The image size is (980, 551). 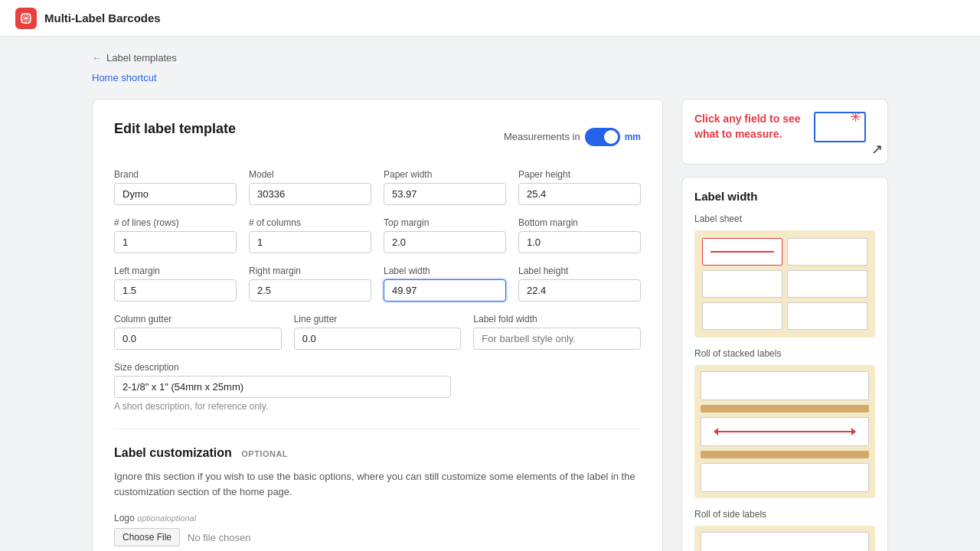 I want to click on model-label: Model, so click(x=310, y=174).